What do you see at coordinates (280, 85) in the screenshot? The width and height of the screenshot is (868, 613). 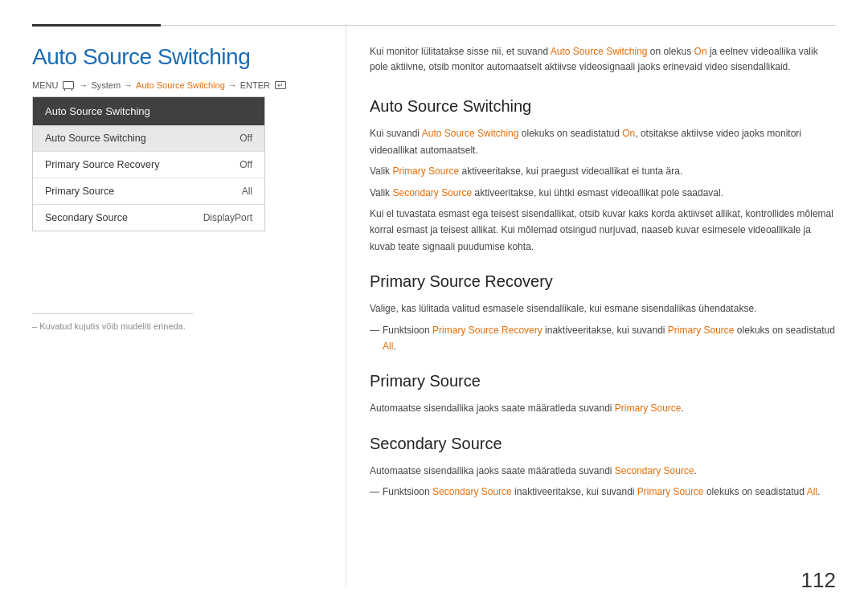 I see `enter-icon` at bounding box center [280, 85].